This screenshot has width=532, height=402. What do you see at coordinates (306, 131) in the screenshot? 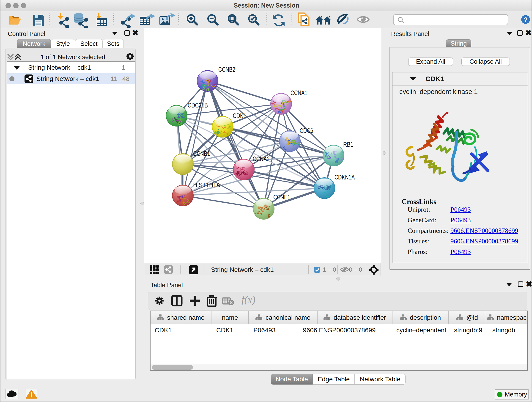
I see `svg-text: CDC6` at bounding box center [306, 131].